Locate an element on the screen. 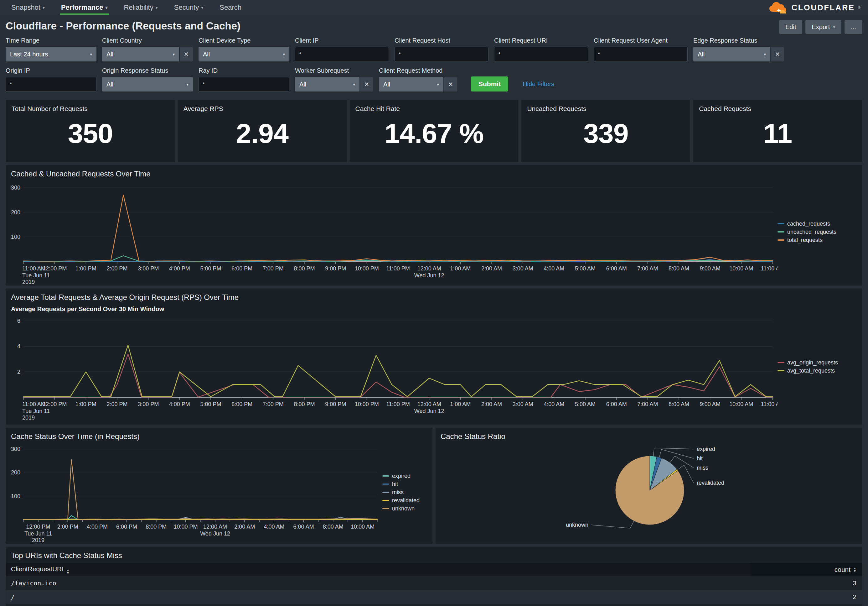 Image resolution: width=868 pixels, height=606 pixels. time-range-select: Last 24 hours▾ is located at coordinates (51, 54).